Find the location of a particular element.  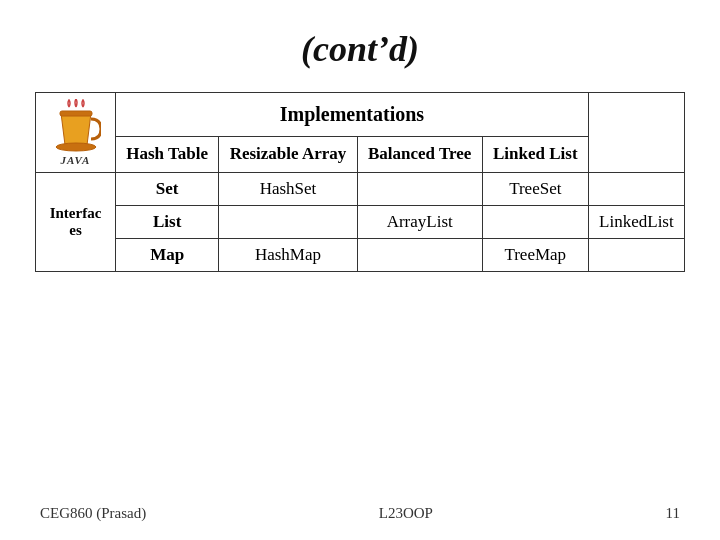

cell-list-linked: LinkedList is located at coordinates (636, 222).